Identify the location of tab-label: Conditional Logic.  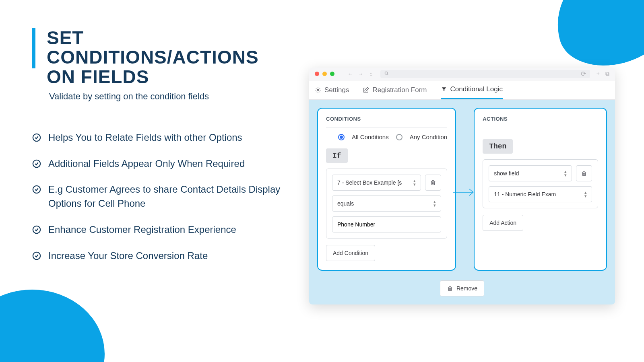
(477, 89).